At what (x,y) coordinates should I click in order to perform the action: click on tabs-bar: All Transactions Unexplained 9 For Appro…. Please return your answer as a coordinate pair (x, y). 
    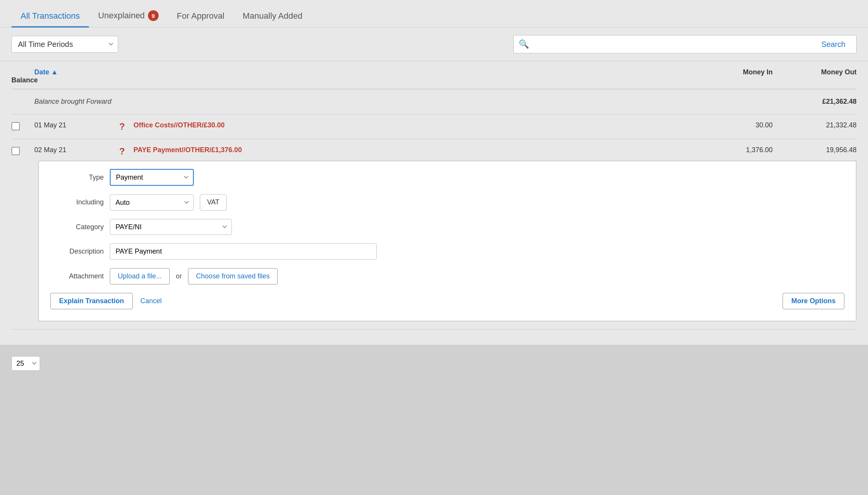
    Looking at the image, I should click on (434, 14).